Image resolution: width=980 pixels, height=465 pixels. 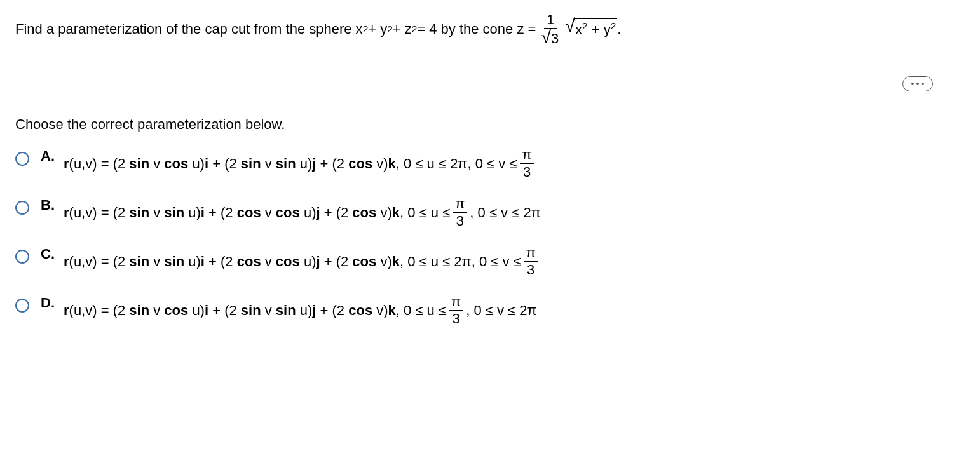 I want to click on option-text-d: r(u,v) = (2 sin v cos u)i + (2 sin v sin…, so click(x=300, y=310).